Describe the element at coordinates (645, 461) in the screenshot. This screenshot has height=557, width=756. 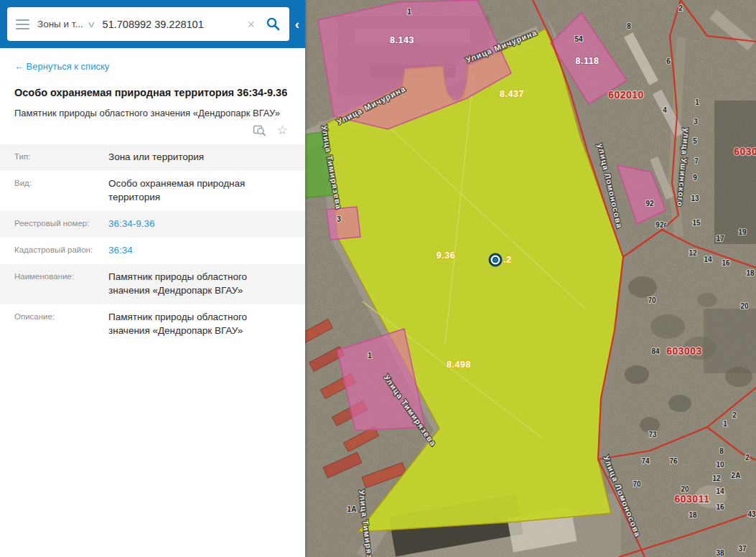
I see `building-number-label: 74` at that location.